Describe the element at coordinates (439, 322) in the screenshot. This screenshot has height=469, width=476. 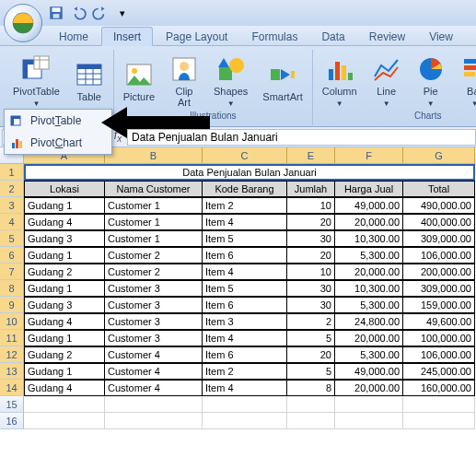
I see `table-cell: 49,600.00` at that location.